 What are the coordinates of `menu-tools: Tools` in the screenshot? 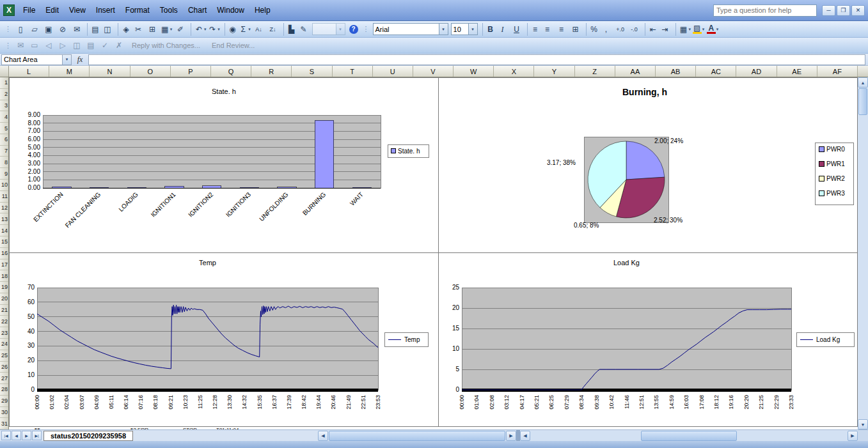 It's located at (169, 10).